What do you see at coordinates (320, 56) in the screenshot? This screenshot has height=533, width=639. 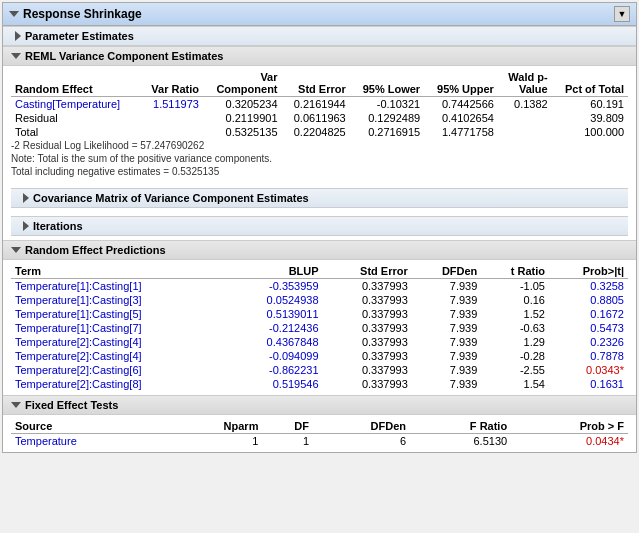 I see `reml-section-header: REML Variance Component Estimates` at bounding box center [320, 56].